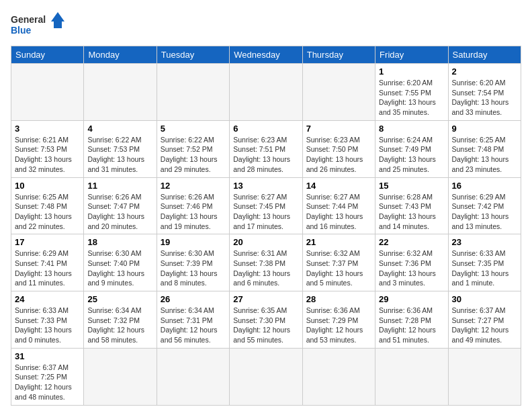 The height and width of the screenshot is (411, 532). I want to click on calendar-cell: 23Sunrise: 6:33 AM Sunset: 7:35 PM Dayli…, so click(484, 263).